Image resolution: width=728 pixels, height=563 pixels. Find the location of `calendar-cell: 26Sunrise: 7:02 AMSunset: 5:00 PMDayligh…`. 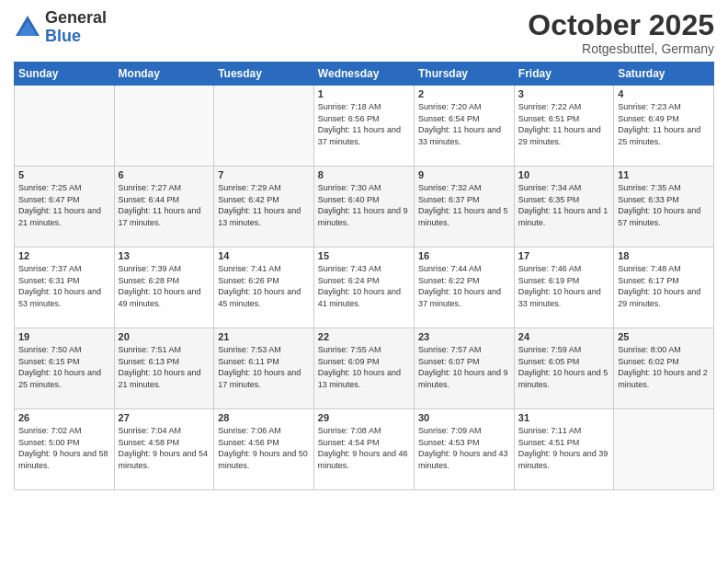

calendar-cell: 26Sunrise: 7:02 AMSunset: 5:00 PMDayligh… is located at coordinates (64, 450).